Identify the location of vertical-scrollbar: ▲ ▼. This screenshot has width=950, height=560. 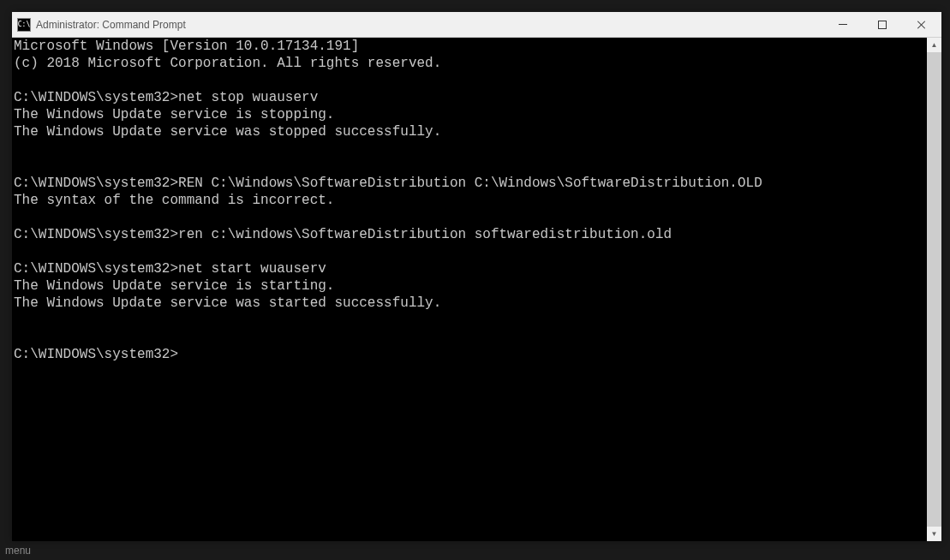
(934, 289).